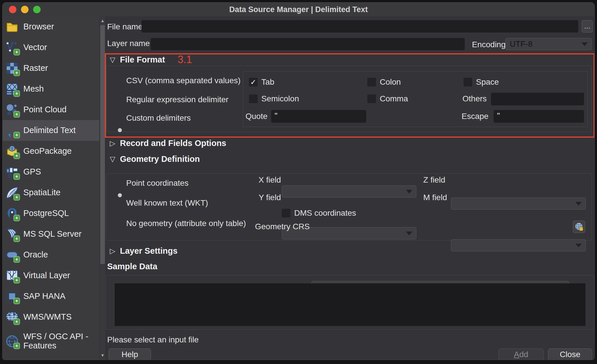 Image resolution: width=597 pixels, height=364 pixels. Describe the element at coordinates (142, 60) in the screenshot. I see `file-format-title: File Format` at that location.